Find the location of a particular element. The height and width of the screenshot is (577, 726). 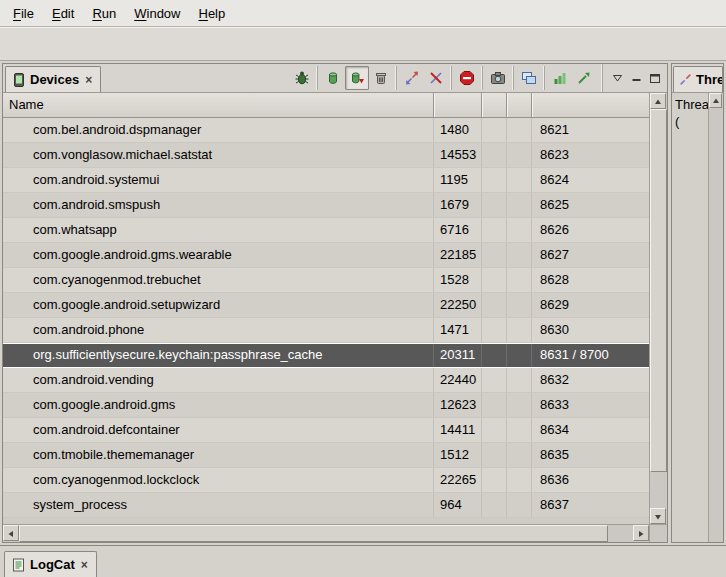

arrow-right-icon is located at coordinates (641, 534).